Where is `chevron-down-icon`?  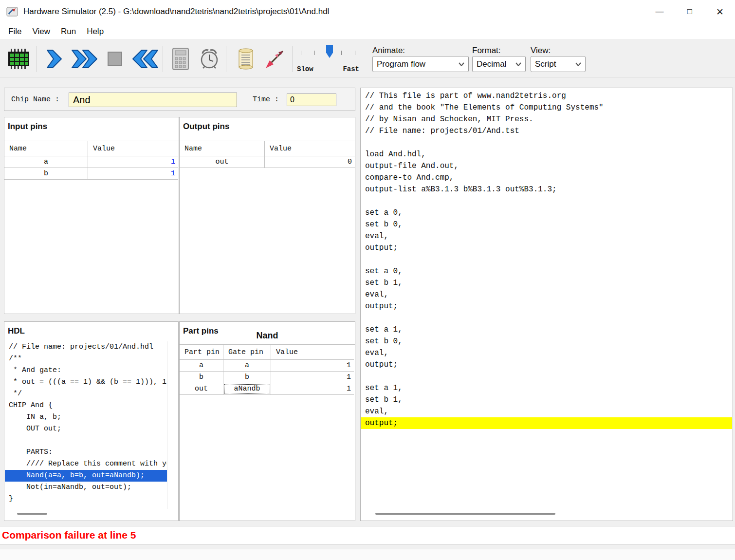
chevron-down-icon is located at coordinates (461, 64).